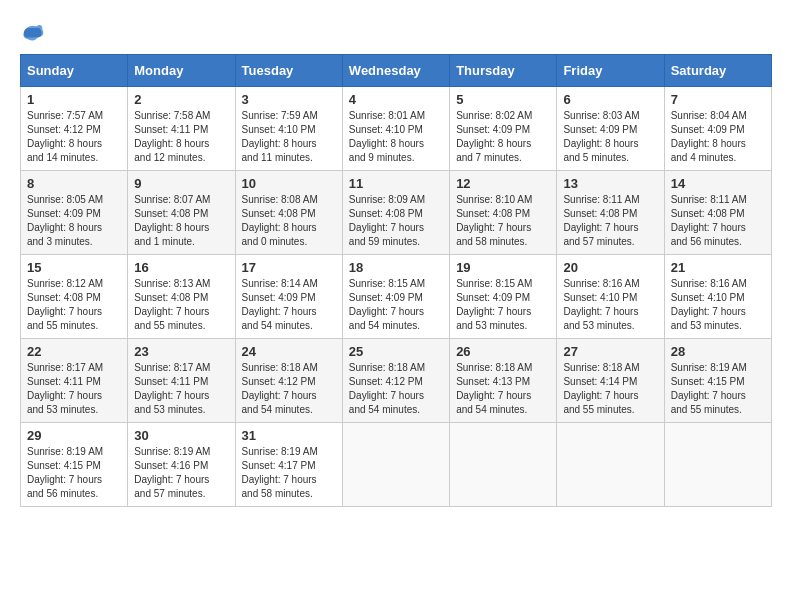  Describe the element at coordinates (289, 436) in the screenshot. I see `day-number: 31` at that location.